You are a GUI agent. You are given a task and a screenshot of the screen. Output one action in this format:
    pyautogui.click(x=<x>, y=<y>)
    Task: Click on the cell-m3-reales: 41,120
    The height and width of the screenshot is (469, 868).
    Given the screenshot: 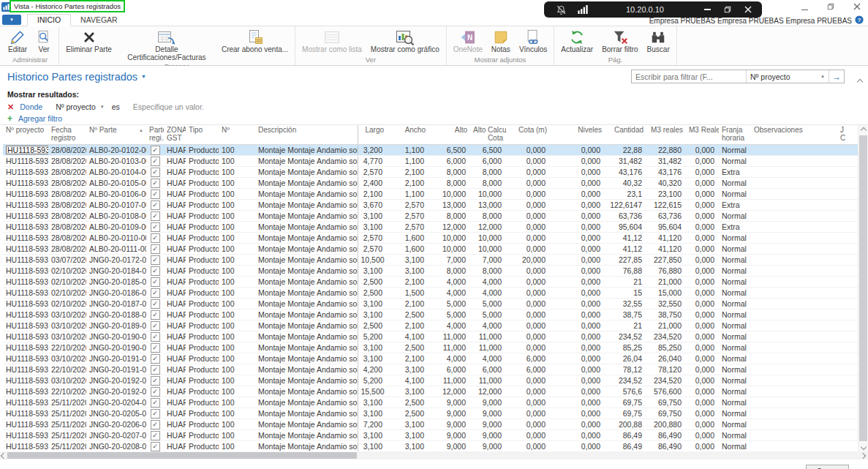 What is the action you would take?
    pyautogui.click(x=666, y=239)
    